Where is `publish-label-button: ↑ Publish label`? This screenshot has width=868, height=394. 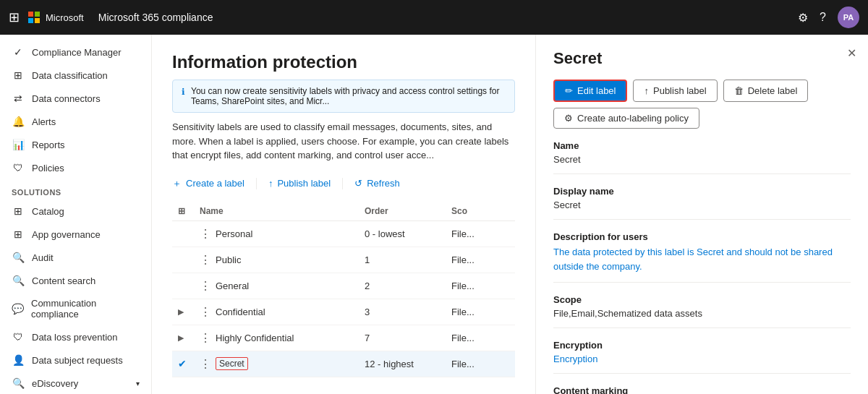 publish-label-button: ↑ Publish label is located at coordinates (299, 184).